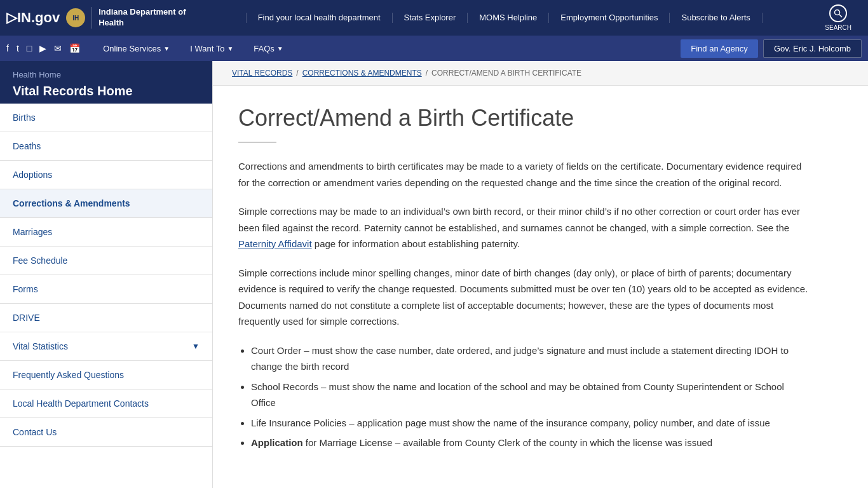 The height and width of the screenshot is (488, 868). I want to click on intro-para2-end: page for information about establishing …, so click(416, 244).